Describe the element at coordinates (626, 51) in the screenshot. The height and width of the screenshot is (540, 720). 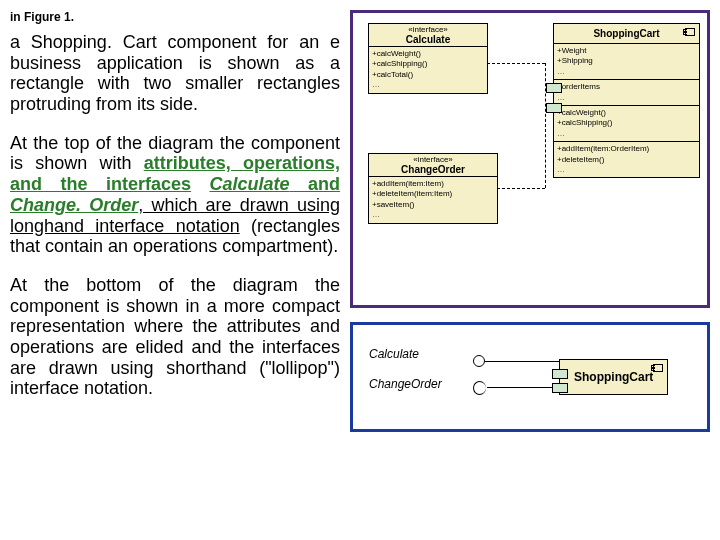
I see `attr: +Weight` at that location.